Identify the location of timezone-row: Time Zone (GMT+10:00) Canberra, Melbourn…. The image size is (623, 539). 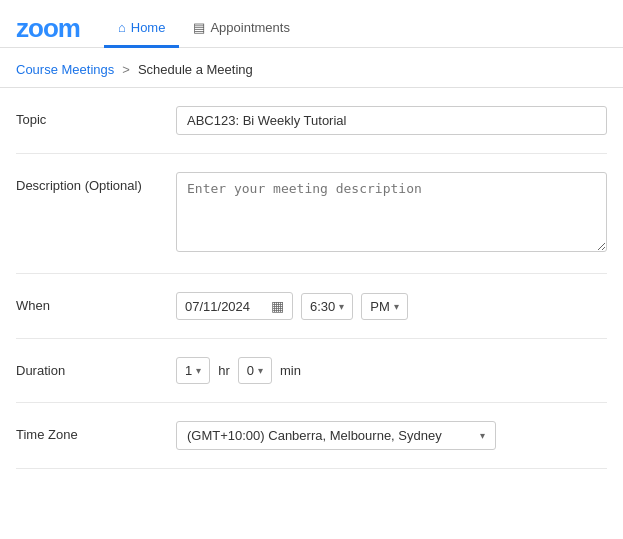
(312, 436).